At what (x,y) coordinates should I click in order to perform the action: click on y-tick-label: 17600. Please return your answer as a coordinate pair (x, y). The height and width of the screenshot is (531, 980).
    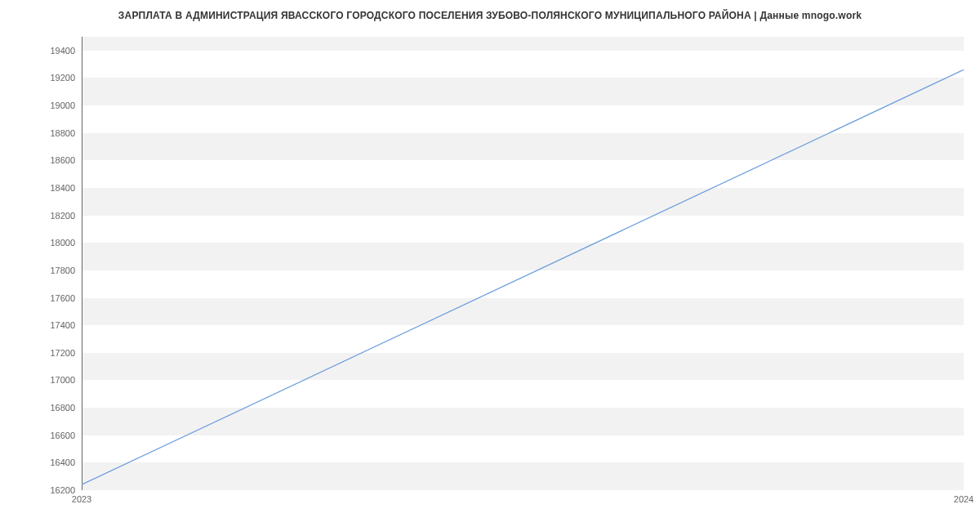
    Looking at the image, I should click on (55, 298).